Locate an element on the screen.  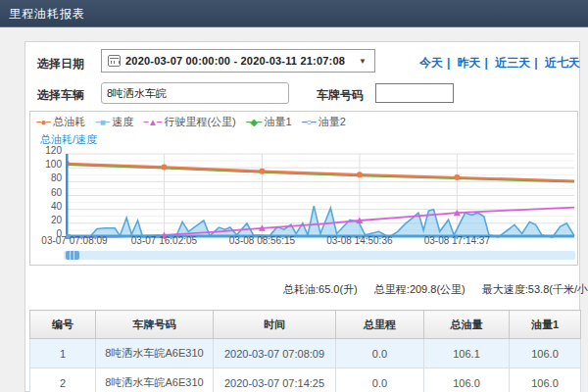
date-range-picker: 2020-03-07 00:00:00 - 2020-03-11 21:07:0… is located at coordinates (238, 61).